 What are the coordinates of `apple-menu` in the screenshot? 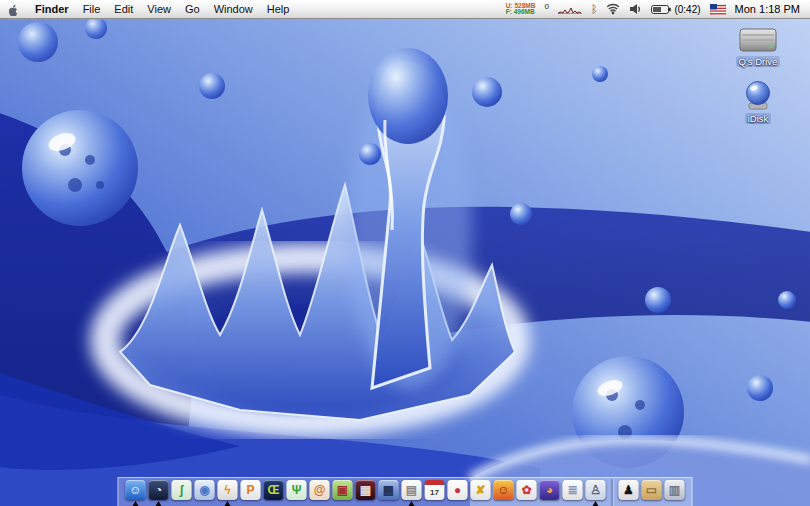 It's located at (14, 10).